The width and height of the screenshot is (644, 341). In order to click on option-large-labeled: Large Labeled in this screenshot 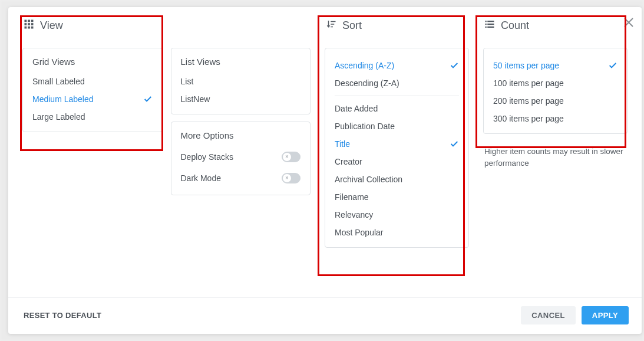, I will do `click(93, 117)`.